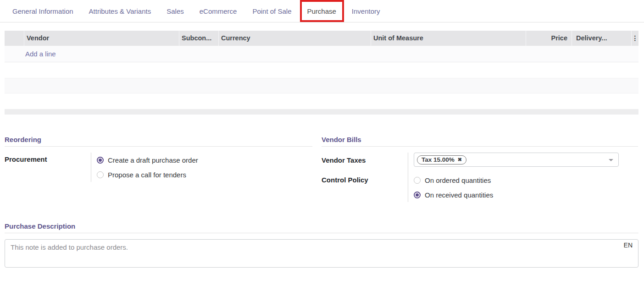 This screenshot has height=296, width=644. What do you see at coordinates (523, 177) in the screenshot?
I see `vendor-bills-widgets: Tax 15.00% ✖ On ordered quantities On re…` at bounding box center [523, 177].